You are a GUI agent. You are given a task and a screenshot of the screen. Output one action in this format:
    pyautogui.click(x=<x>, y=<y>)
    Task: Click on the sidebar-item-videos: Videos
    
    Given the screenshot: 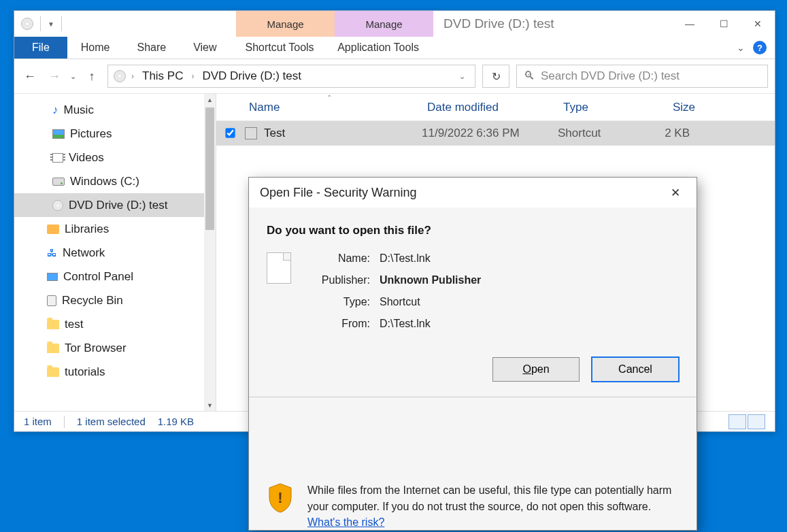 What is the action you would take?
    pyautogui.click(x=115, y=158)
    